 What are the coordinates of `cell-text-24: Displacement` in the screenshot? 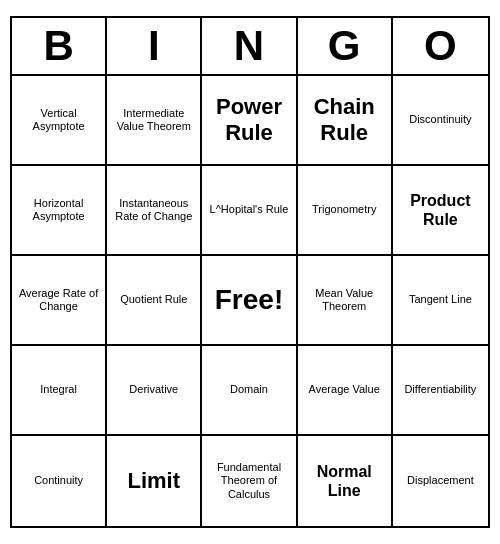 It's located at (440, 480).